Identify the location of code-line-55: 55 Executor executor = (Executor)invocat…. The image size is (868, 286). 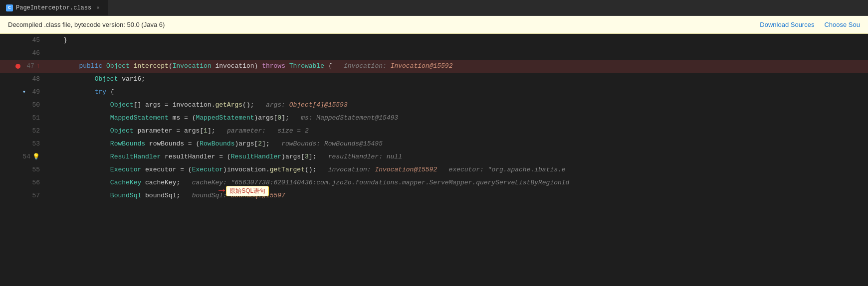
(434, 170).